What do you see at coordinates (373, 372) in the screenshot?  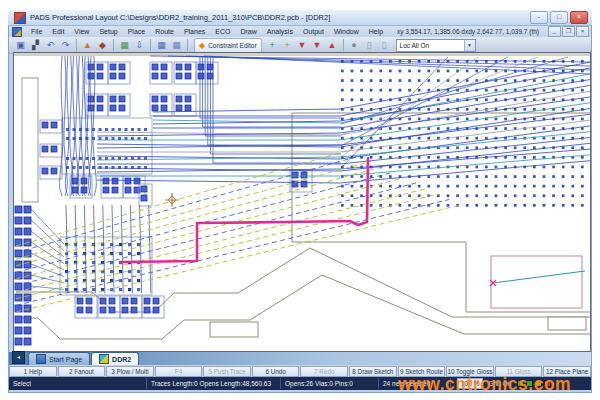 I see `fnkey-8-draw-sketch: 8 Draw Sketch` at bounding box center [373, 372].